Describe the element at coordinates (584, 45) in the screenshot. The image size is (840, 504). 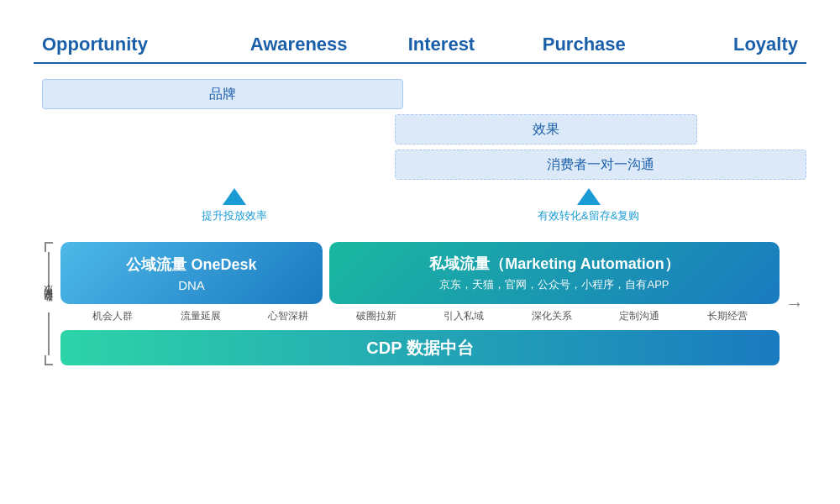
I see `col-purchase: Purchase` at that location.